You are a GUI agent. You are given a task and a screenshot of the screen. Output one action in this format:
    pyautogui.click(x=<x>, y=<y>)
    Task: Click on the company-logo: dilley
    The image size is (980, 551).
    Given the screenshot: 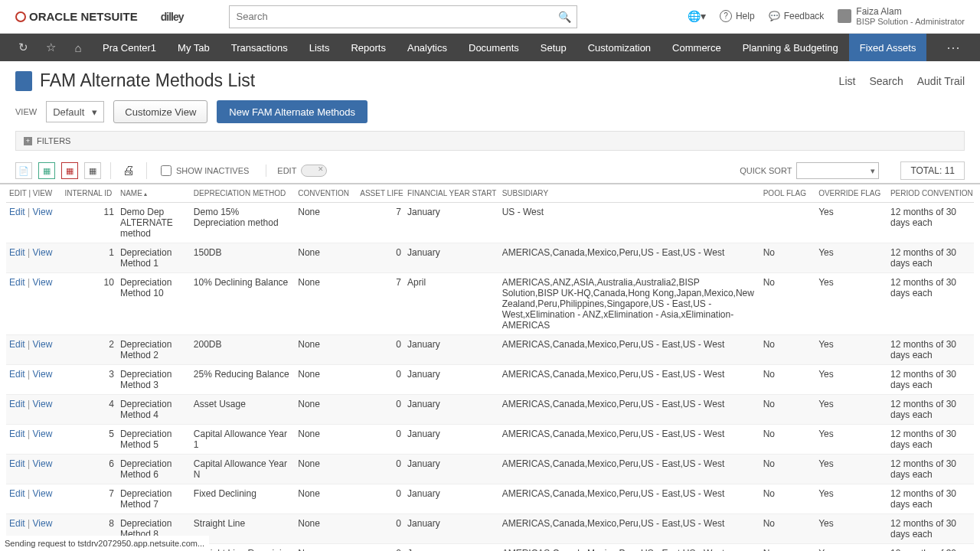 What is the action you would take?
    pyautogui.click(x=172, y=17)
    